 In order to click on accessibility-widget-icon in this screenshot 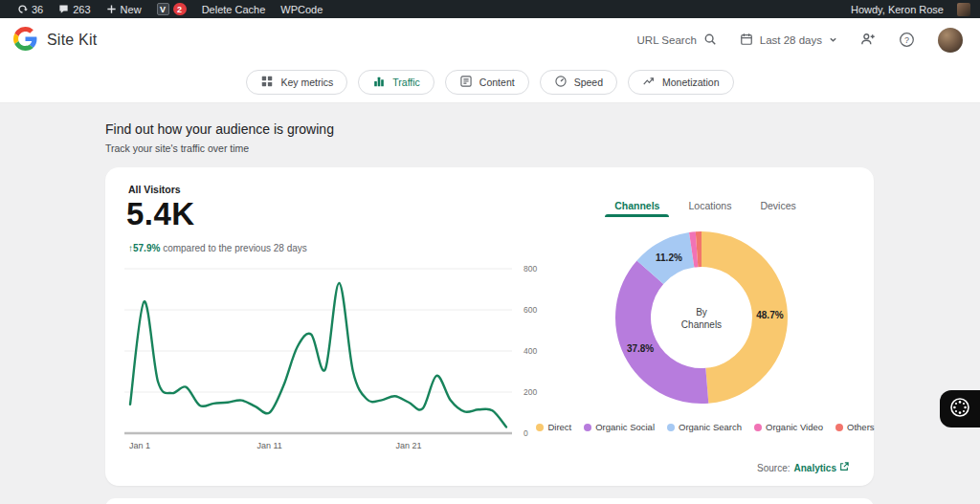, I will do `click(960, 409)`.